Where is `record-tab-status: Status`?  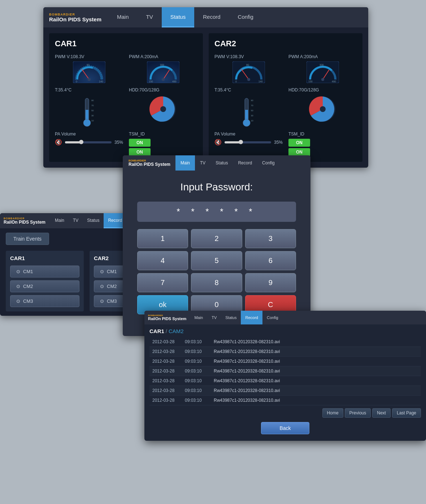
record-tab-status: Status is located at coordinates (93, 221).